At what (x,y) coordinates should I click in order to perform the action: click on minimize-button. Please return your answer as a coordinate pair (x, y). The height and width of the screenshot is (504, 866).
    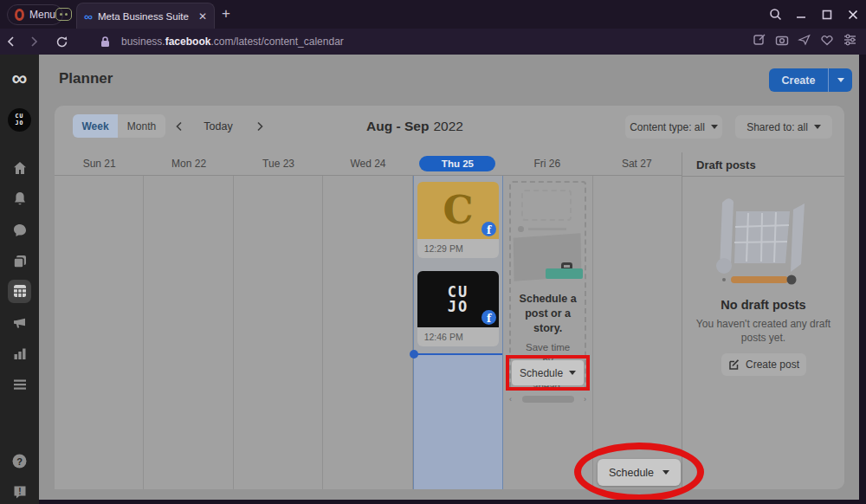
    Looking at the image, I should click on (801, 14).